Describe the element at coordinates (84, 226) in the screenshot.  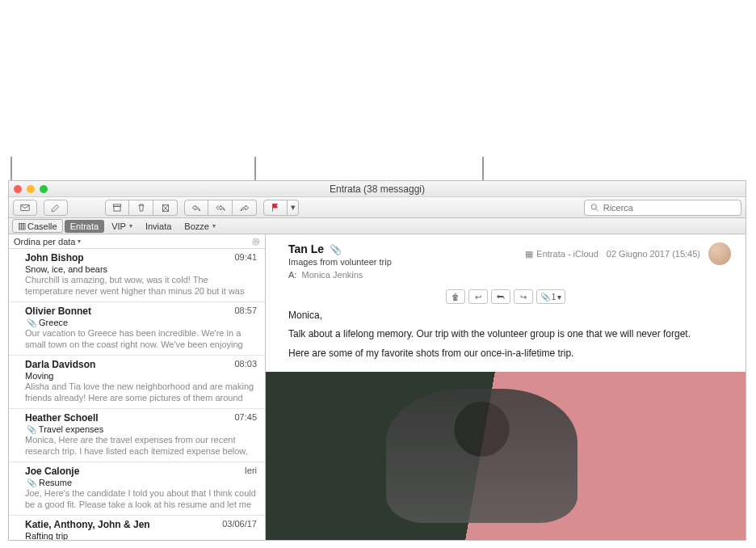
I see `inbox-tab: Entrata` at that location.